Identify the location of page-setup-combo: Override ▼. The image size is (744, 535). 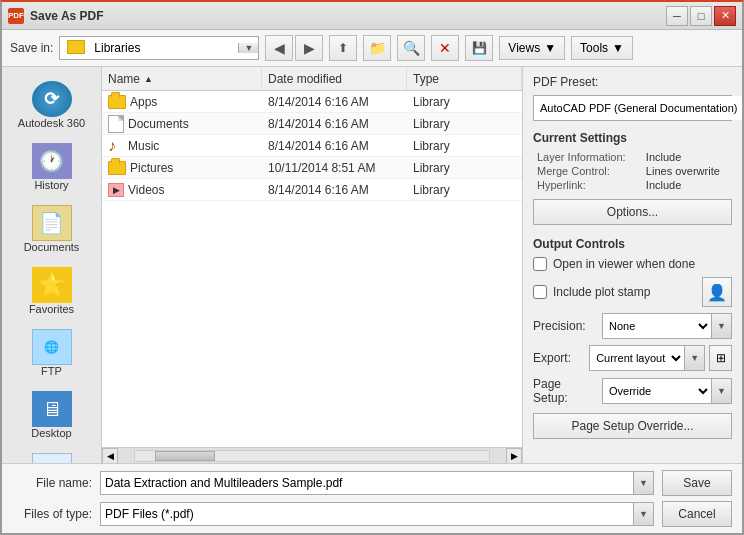
(667, 391).